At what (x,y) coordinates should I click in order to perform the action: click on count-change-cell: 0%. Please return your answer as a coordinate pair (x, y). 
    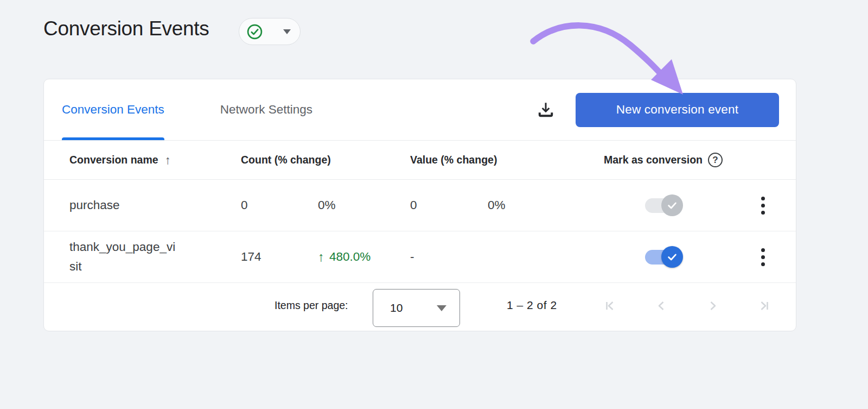
    Looking at the image, I should click on (364, 205).